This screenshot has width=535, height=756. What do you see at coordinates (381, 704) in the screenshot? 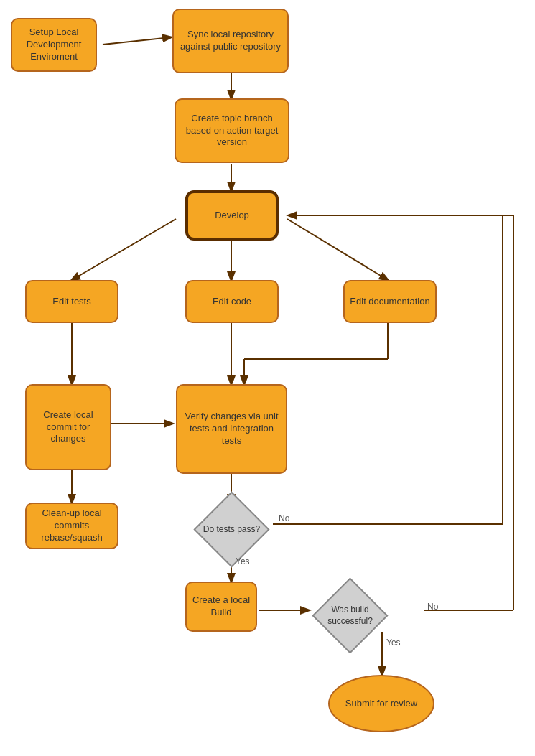
I see `submit-node: Submit for review` at bounding box center [381, 704].